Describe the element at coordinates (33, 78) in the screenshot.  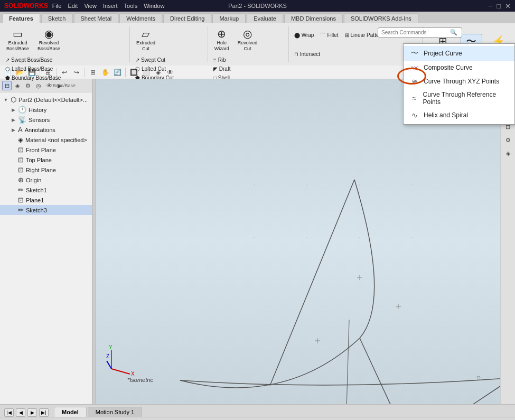
I see `boundary-boss-button: ⬟ Boundary Boss/Base` at that location.